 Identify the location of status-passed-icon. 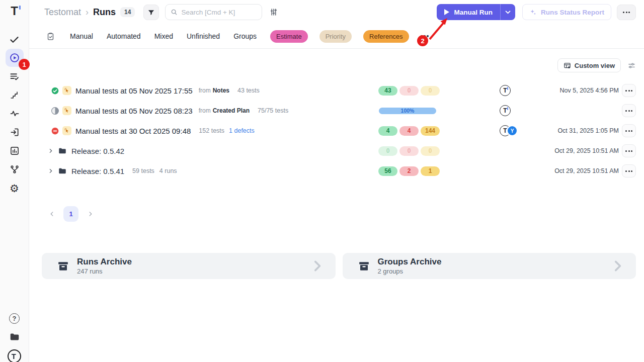
(55, 90).